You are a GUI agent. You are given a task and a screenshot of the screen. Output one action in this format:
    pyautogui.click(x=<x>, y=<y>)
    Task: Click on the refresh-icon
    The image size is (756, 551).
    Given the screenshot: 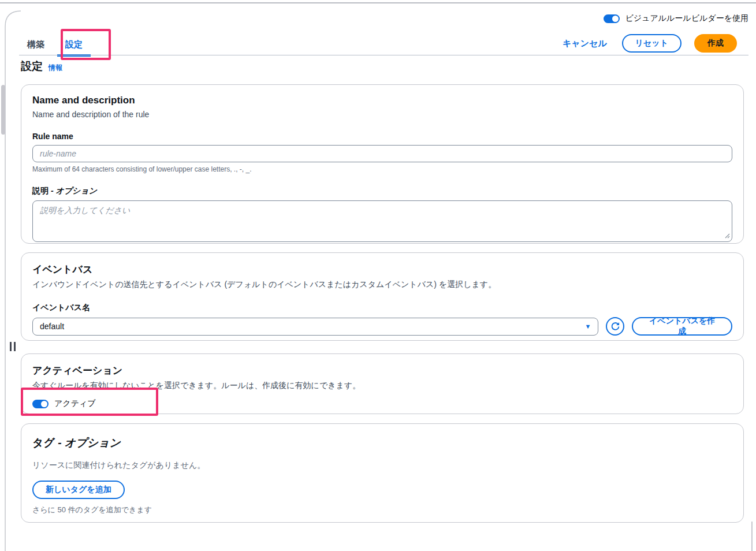 What is the action you would take?
    pyautogui.click(x=616, y=327)
    